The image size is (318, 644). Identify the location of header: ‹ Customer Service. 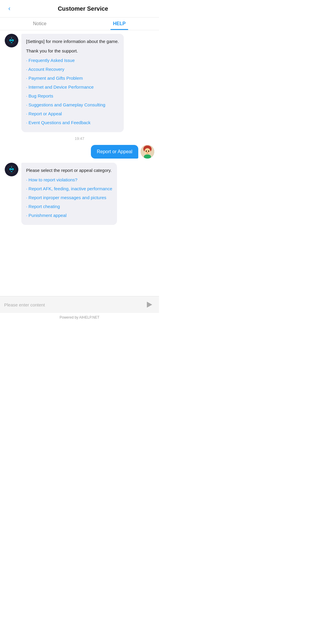
(79, 9).